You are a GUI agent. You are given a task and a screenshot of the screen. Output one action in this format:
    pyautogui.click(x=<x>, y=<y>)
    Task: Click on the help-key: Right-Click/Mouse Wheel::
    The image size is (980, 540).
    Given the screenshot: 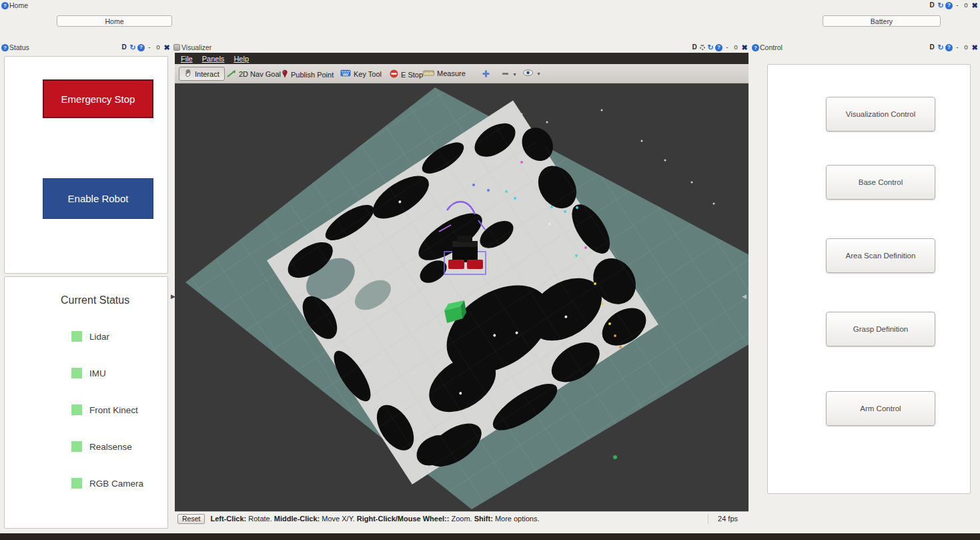 What is the action you would take?
    pyautogui.click(x=403, y=519)
    